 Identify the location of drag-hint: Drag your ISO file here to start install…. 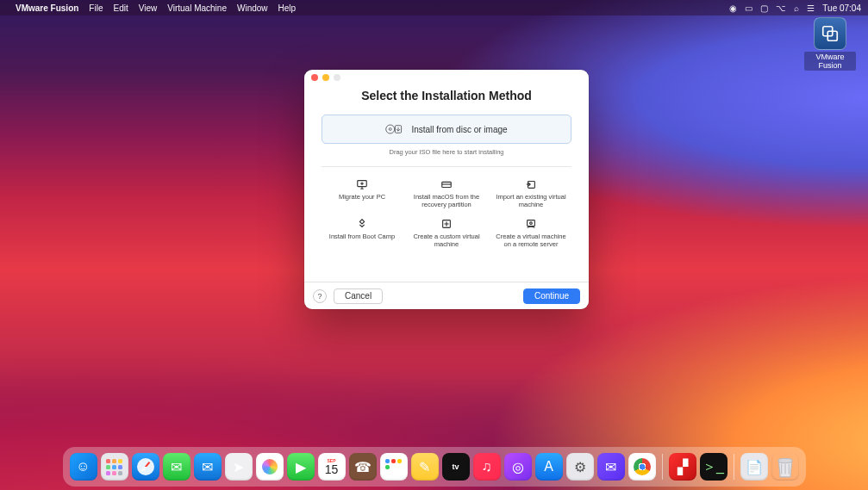
(446, 152).